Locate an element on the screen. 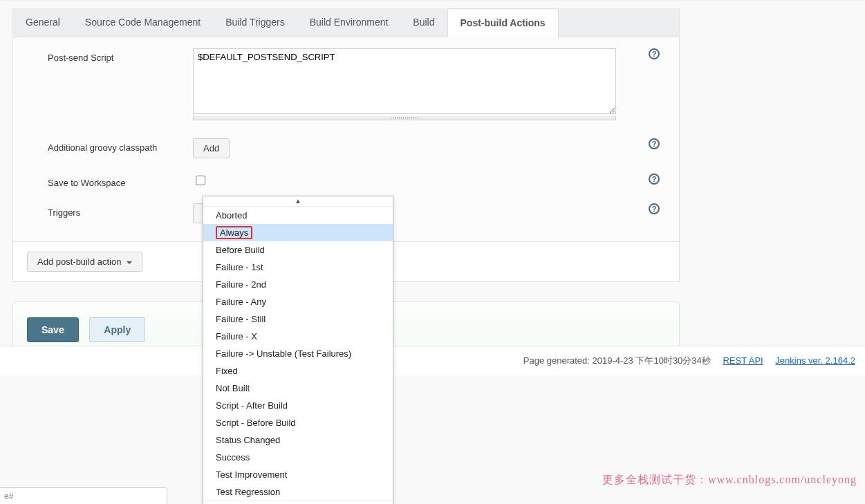 This screenshot has height=504, width=865. tab-scm: Source Code Management is located at coordinates (142, 22).